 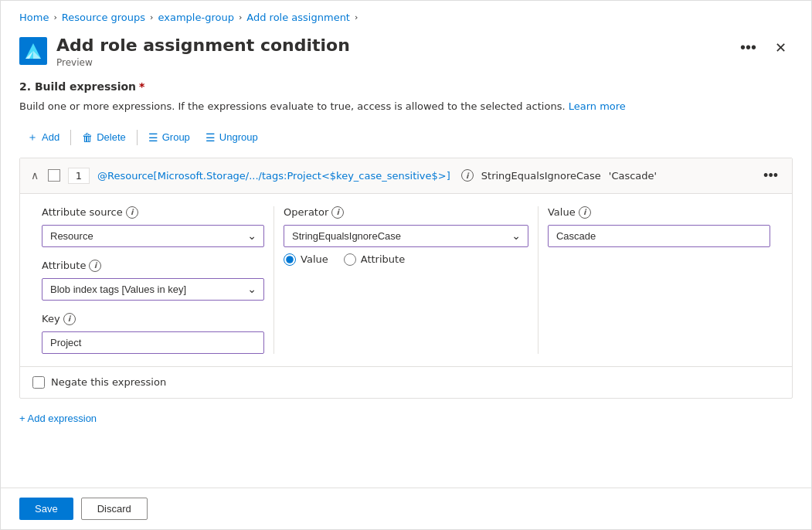 I want to click on expression-checkbox, so click(x=54, y=175).